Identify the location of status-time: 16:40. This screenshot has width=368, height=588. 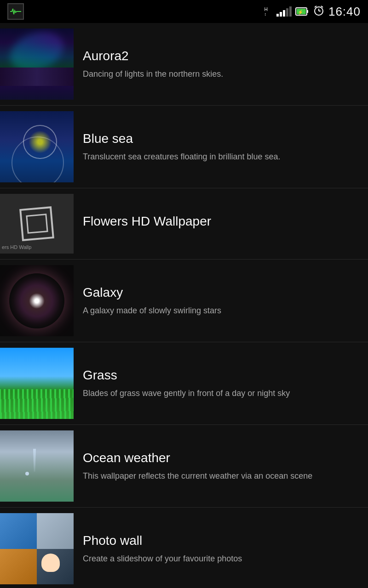
(345, 12).